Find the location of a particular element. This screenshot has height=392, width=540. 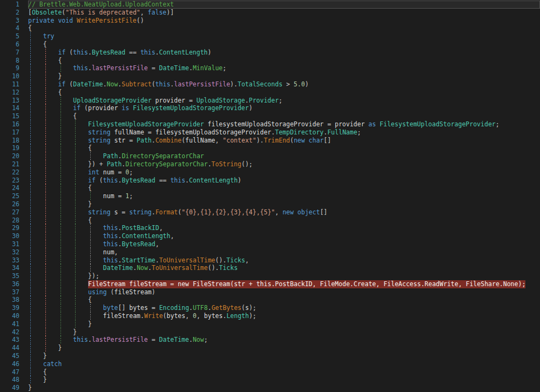

code-line: 16FilesystemUploadStorageProvider filesy… is located at coordinates (270, 124).